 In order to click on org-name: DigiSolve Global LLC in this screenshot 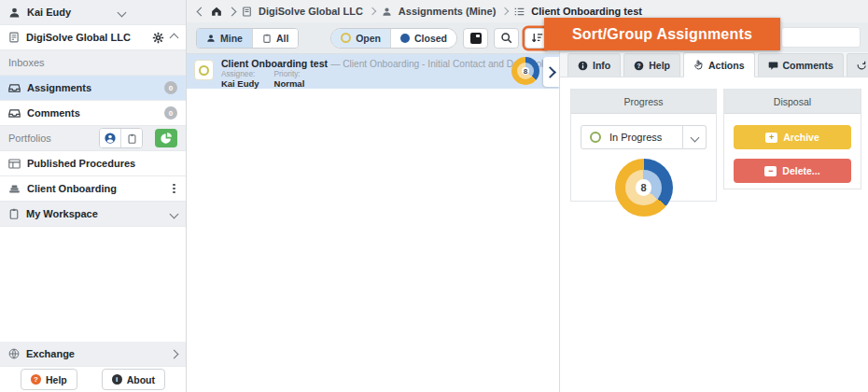, I will do `click(78, 37)`.